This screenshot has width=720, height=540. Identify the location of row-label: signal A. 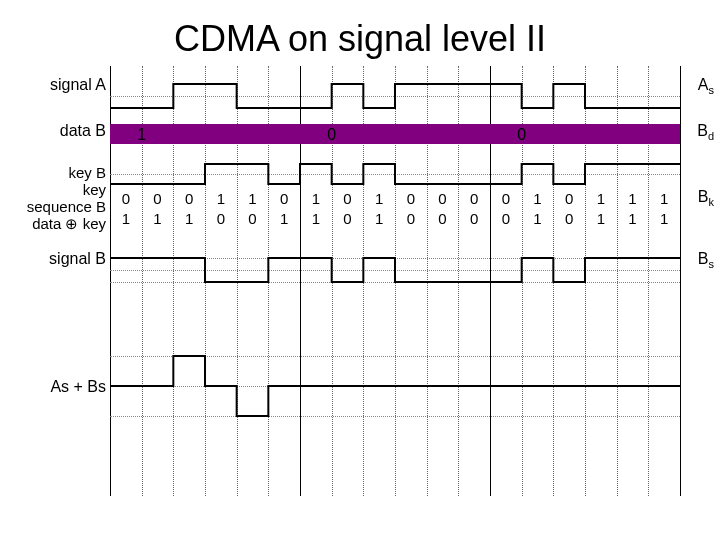
(54, 85).